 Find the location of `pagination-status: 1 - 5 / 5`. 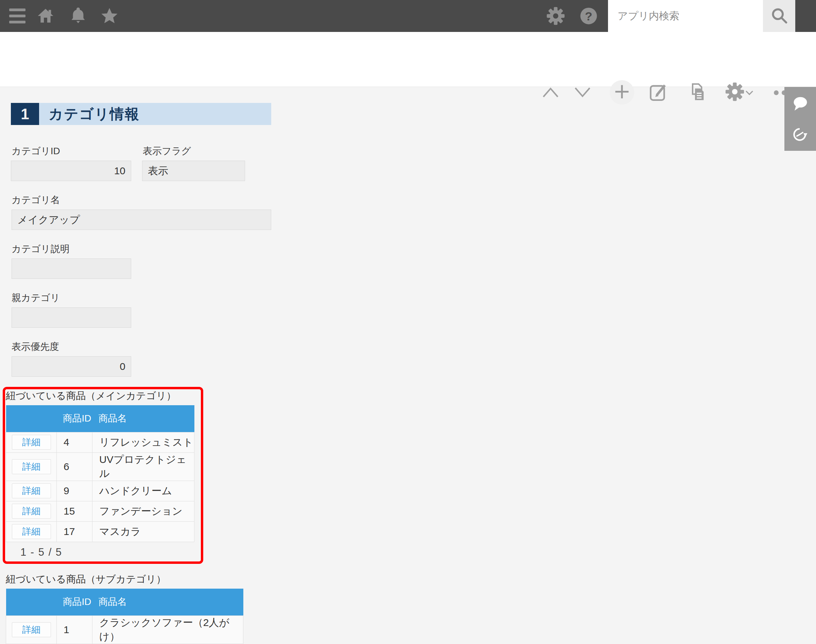

pagination-status: 1 - 5 / 5 is located at coordinates (41, 552).